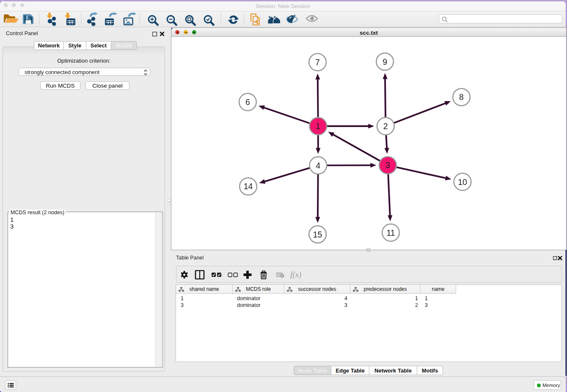 This screenshot has width=567, height=392. What do you see at coordinates (386, 126) in the screenshot?
I see `svg-text: 2` at bounding box center [386, 126].